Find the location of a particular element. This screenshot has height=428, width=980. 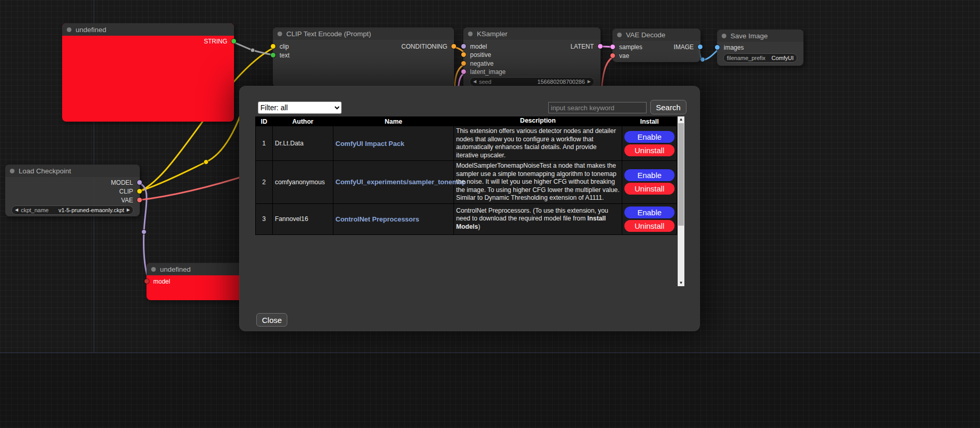

extension-id: 3 is located at coordinates (264, 219).